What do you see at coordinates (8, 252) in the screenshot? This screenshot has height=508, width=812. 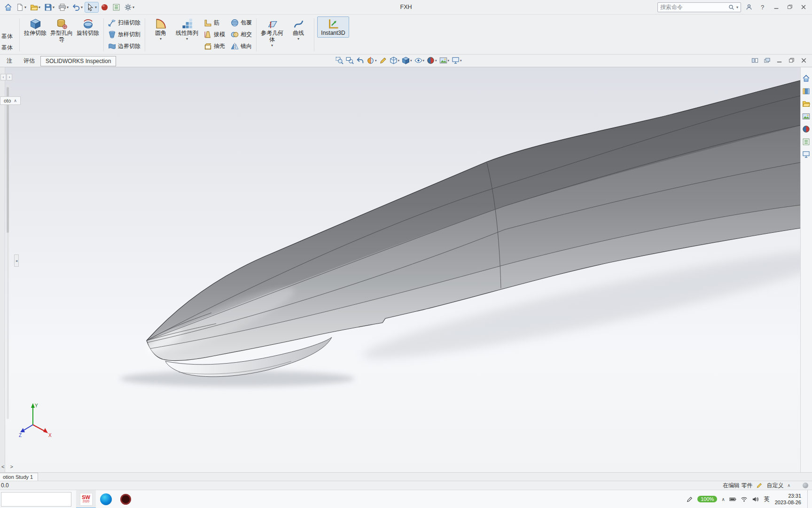 I see `tree-scrollbar` at bounding box center [8, 252].